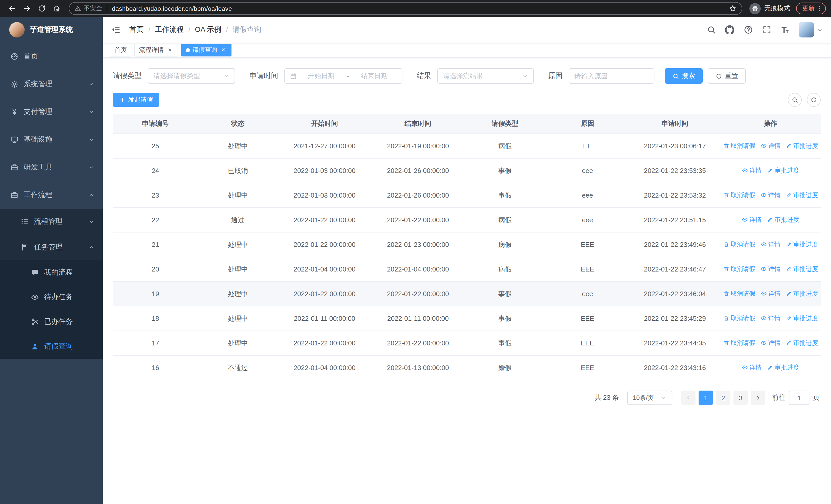 This screenshot has width=831, height=504. I want to click on prev-page-button, so click(688, 398).